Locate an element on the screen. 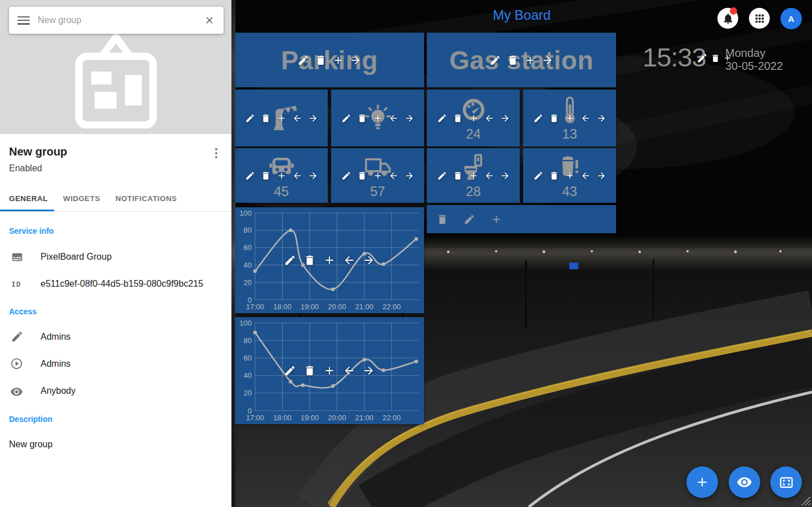 The image size is (812, 507). widget-tile-thermometer: 13 is located at coordinates (570, 118).